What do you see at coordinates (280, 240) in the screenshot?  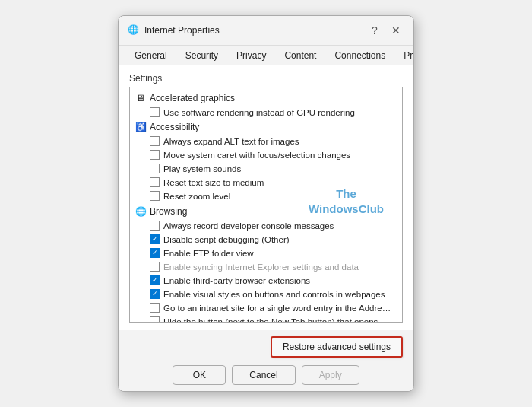 I see `item-label: Disable script debugging (Other)` at bounding box center [280, 240].